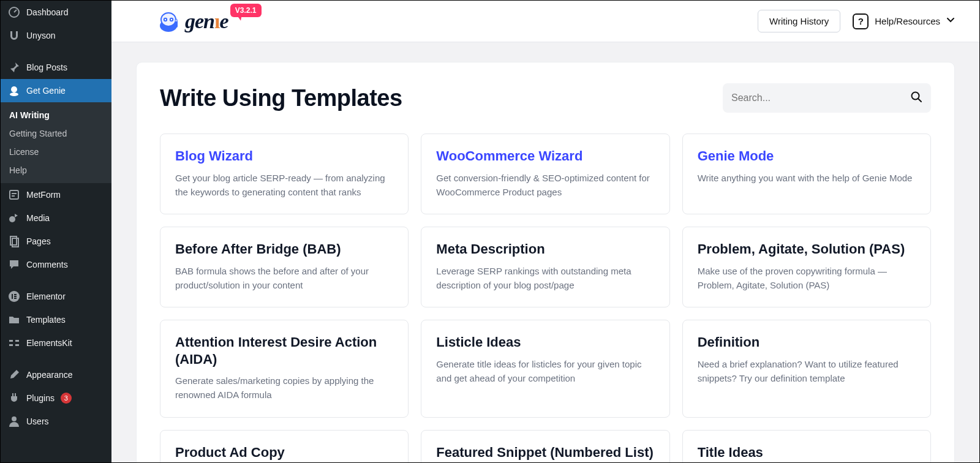  What do you see at coordinates (43, 195) in the screenshot?
I see `sidebar-item-label: MetForm` at bounding box center [43, 195].